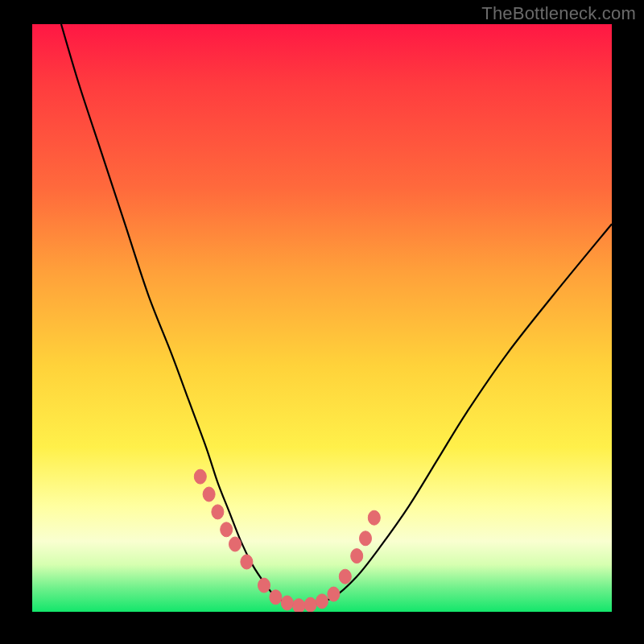  What do you see at coordinates (559, 14) in the screenshot?
I see `watermark-text: TheBottleneck.com` at bounding box center [559, 14].